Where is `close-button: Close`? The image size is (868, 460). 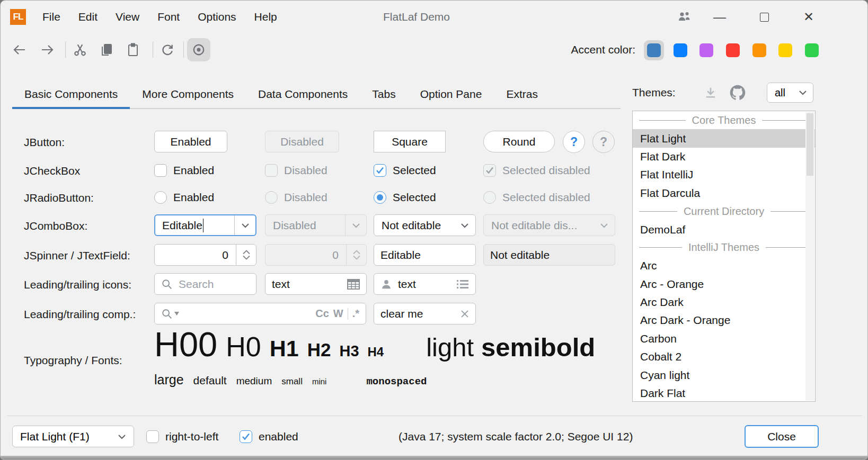 close-button: Close is located at coordinates (782, 436).